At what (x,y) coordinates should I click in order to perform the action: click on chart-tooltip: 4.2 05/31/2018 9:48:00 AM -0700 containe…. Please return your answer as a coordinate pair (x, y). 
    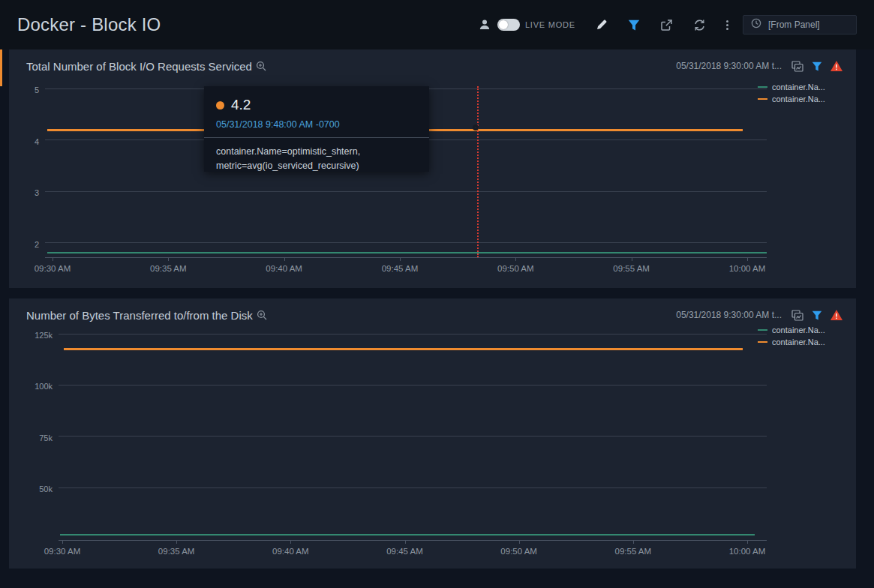
    Looking at the image, I should click on (317, 129).